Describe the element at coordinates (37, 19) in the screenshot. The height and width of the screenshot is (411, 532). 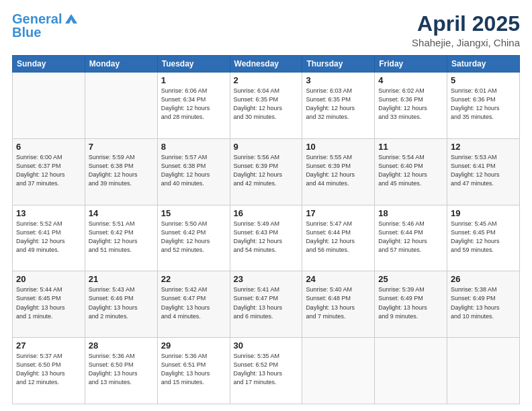
I see `logo-text: General` at that location.